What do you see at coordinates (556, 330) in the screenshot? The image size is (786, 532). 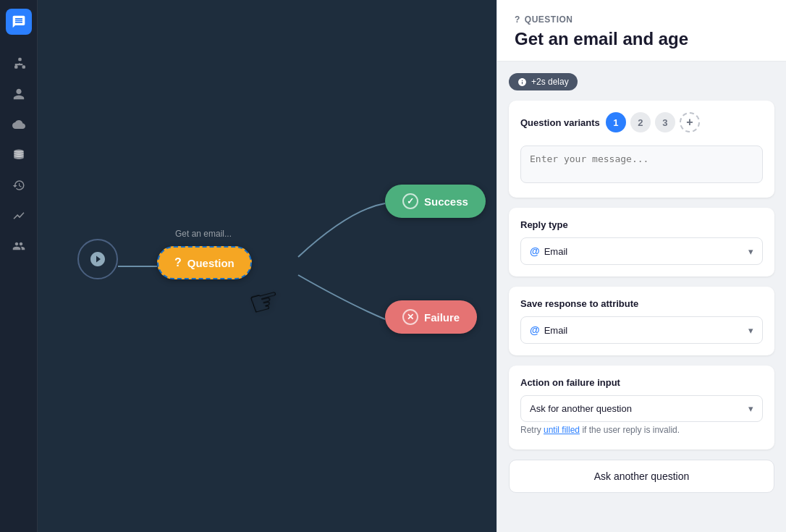 I see `save-response-value: Email` at bounding box center [556, 330].